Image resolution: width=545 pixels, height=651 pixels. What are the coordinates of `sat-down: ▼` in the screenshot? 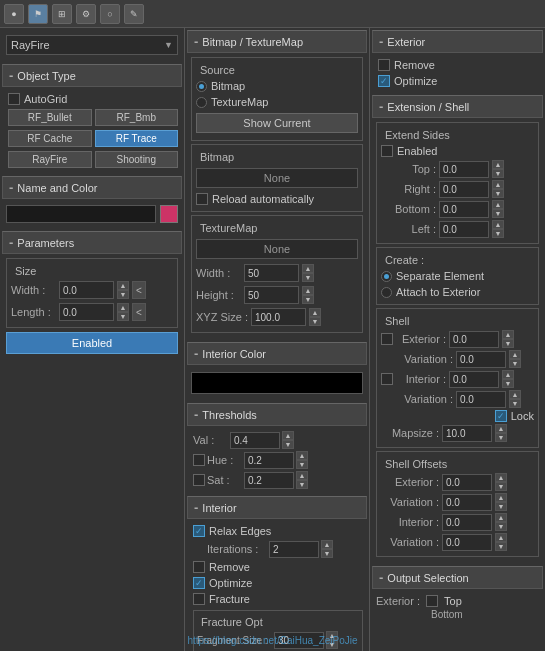 It's located at (302, 484).